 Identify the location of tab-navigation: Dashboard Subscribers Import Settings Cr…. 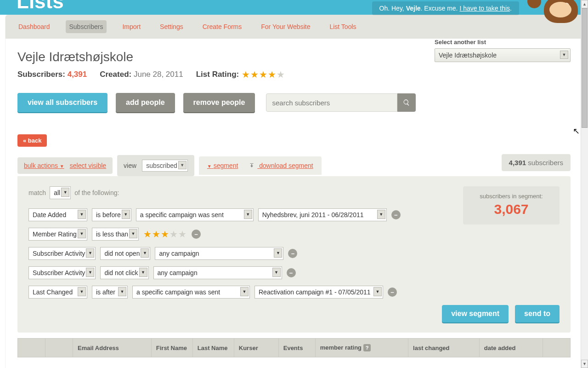
(294, 27).